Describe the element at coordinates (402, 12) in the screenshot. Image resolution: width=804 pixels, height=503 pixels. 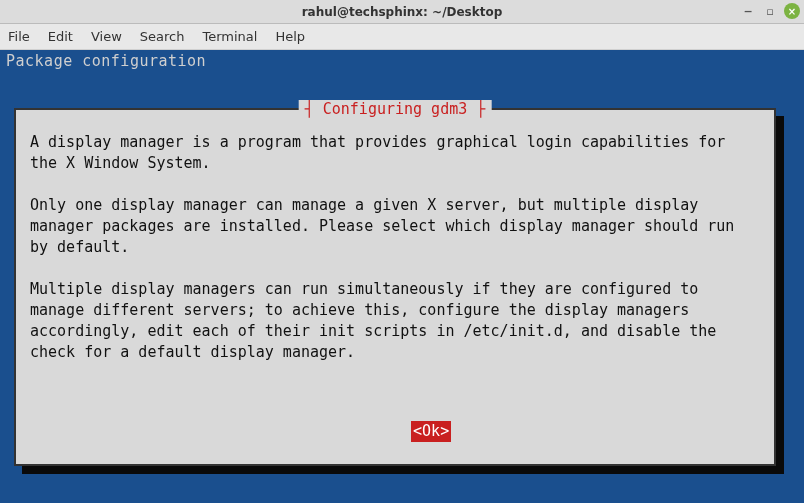
I see `window-title: rahul@techsphinx: ~/Desktop` at that location.